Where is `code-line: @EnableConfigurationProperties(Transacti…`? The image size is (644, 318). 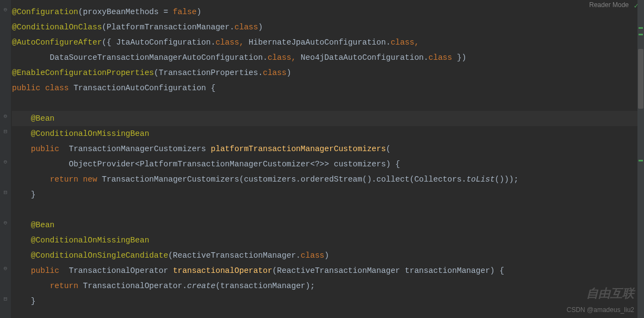
code-line: @EnableConfigurationProperties(Transacti… is located at coordinates (328, 73).